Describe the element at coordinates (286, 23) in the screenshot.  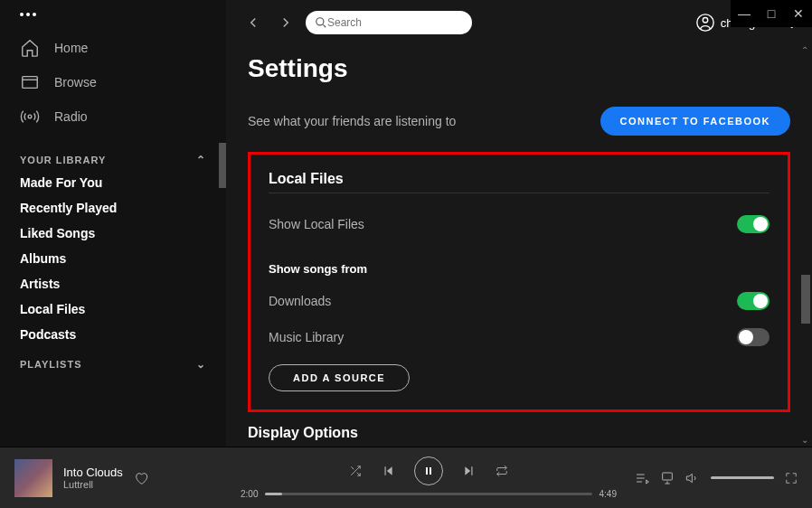
I see `forward-button` at that location.